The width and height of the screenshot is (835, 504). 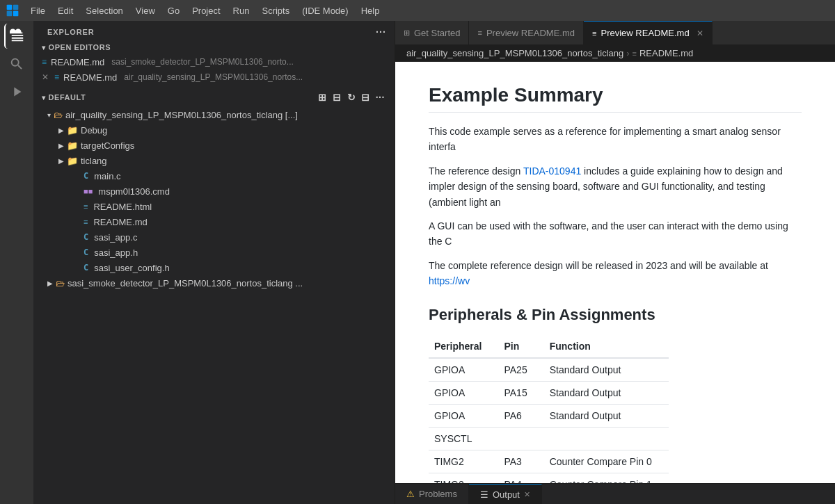 I want to click on warning-icon: ⚠, so click(x=411, y=494).